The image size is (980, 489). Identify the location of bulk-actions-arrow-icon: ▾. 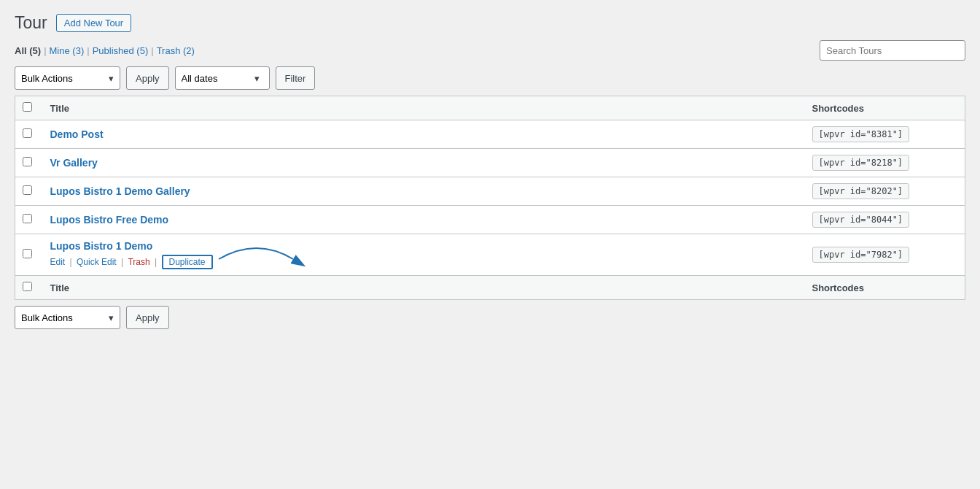
(111, 79).